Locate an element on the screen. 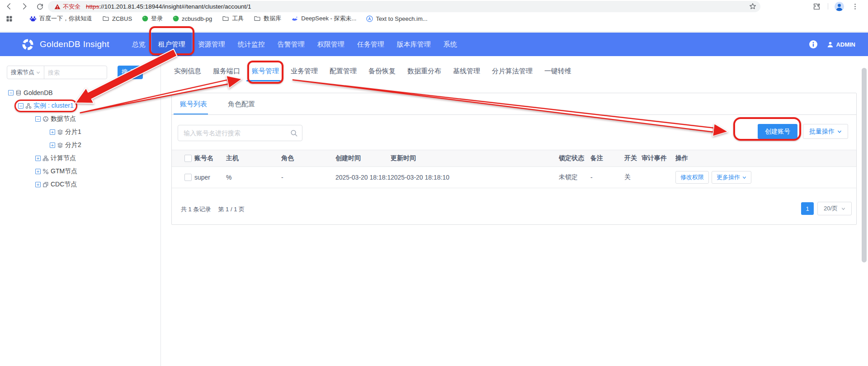 This screenshot has width=868, height=366. security-label: 不安全 is located at coordinates (71, 7).